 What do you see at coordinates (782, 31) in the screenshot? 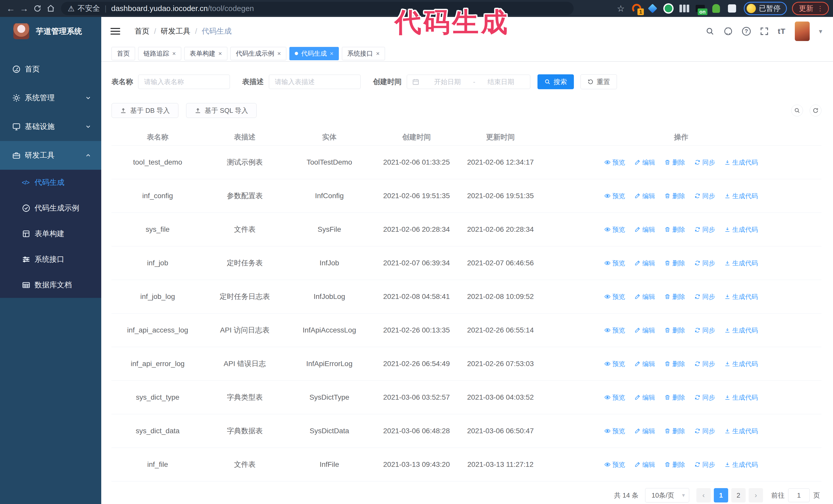
I see `font-size-icon: tT` at bounding box center [782, 31].